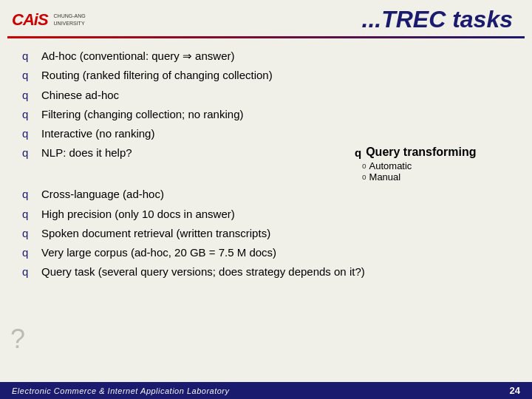 This screenshot has height=399, width=532. What do you see at coordinates (194, 153) in the screenshot?
I see `nlp-text: NLP: does it help?` at bounding box center [194, 153].